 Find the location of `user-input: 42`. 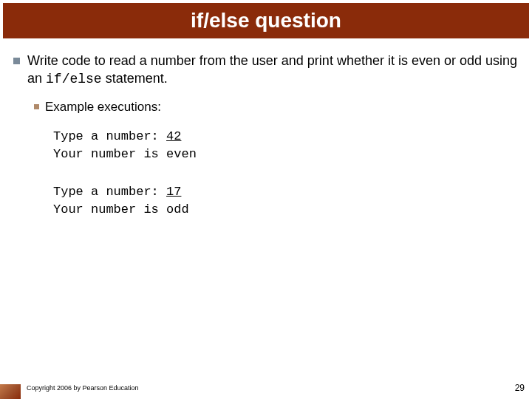

user-input: 42 is located at coordinates (174, 136).